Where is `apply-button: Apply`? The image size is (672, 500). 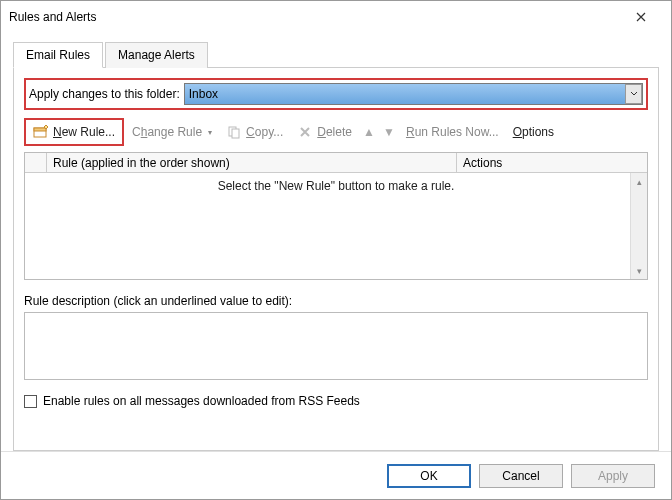 apply-button: Apply is located at coordinates (613, 476).